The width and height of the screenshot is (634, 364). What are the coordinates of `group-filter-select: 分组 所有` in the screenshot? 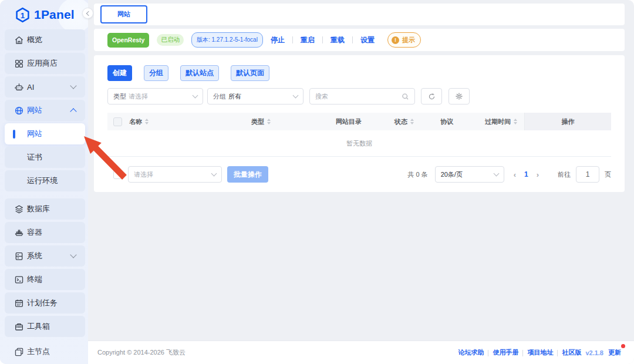 It's located at (255, 96).